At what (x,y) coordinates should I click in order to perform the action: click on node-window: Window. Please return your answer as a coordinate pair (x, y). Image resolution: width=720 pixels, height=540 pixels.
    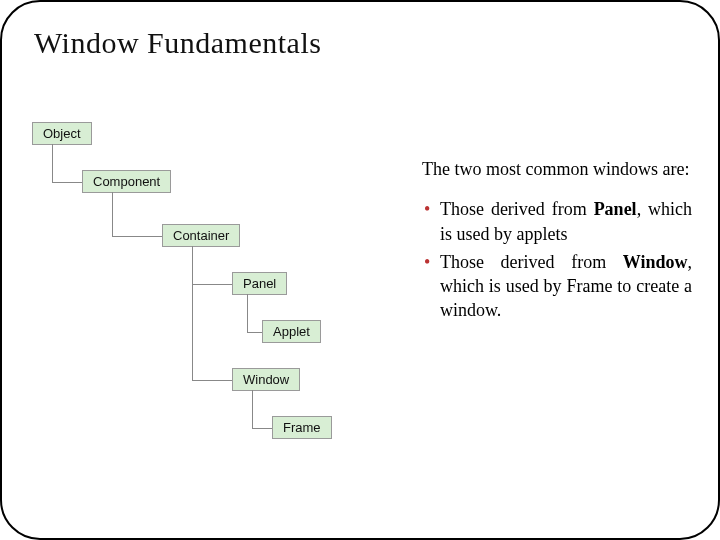
    Looking at the image, I should click on (266, 380).